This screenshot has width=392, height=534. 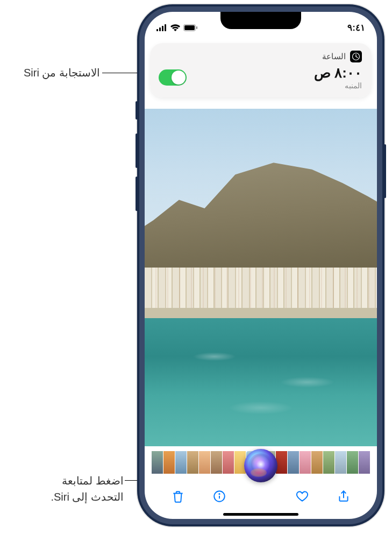 What do you see at coordinates (173, 78) in the screenshot?
I see `alarm-toggle` at bounding box center [173, 78].